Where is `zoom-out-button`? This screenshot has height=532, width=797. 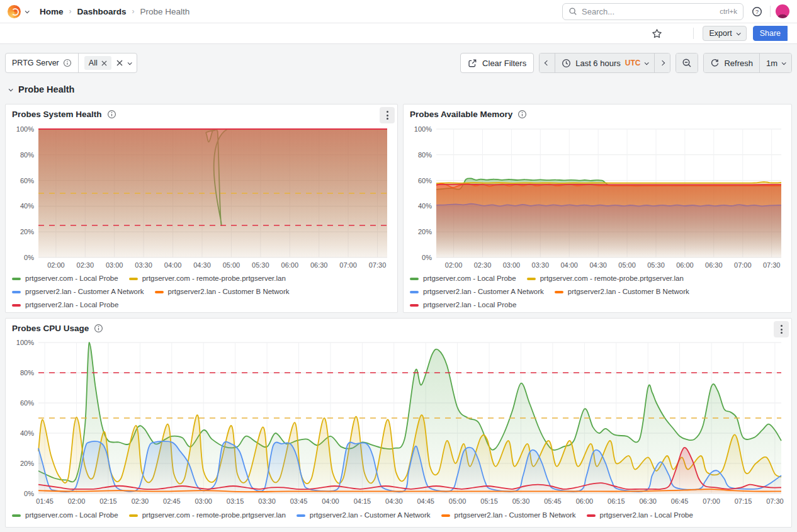
zoom-out-button is located at coordinates (687, 63).